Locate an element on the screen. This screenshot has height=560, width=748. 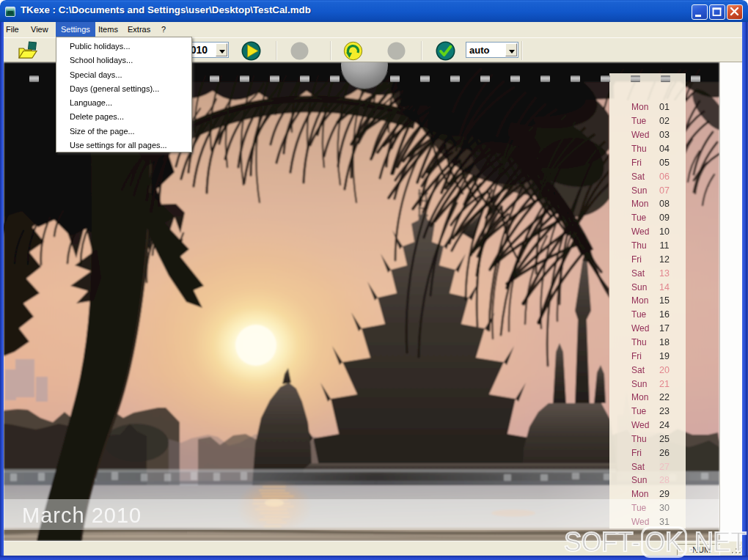
svg-text: 16 is located at coordinates (664, 314).